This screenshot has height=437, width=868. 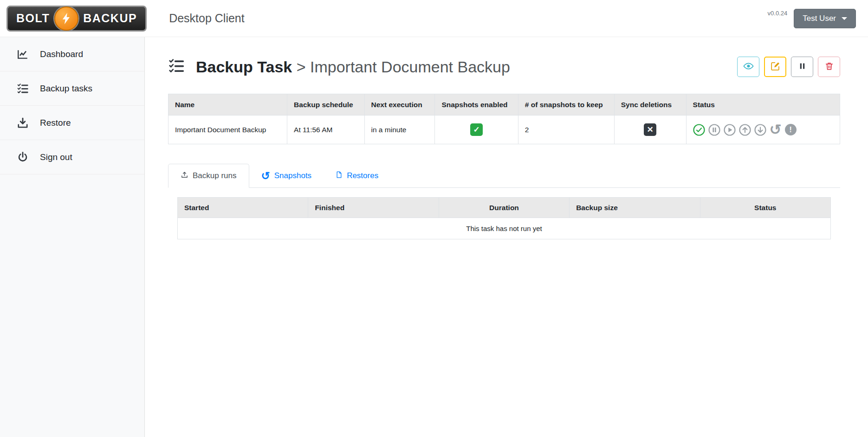 What do you see at coordinates (745, 130) in the screenshot?
I see `arrow-up-circle-icon` at bounding box center [745, 130].